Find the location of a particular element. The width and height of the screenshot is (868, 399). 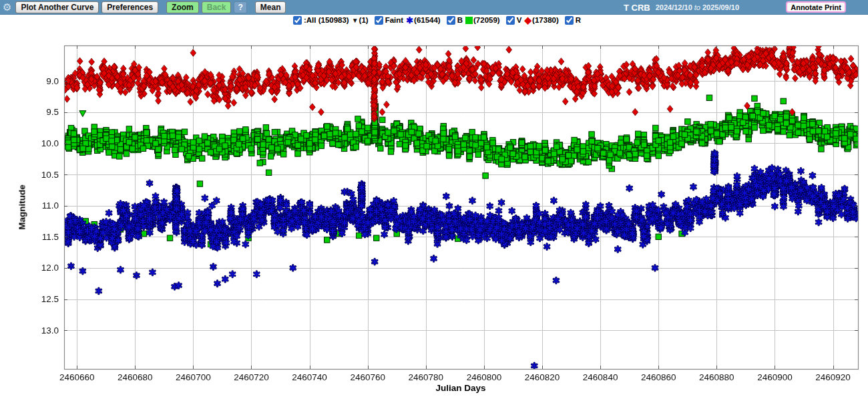

help-button: ? is located at coordinates (240, 7).